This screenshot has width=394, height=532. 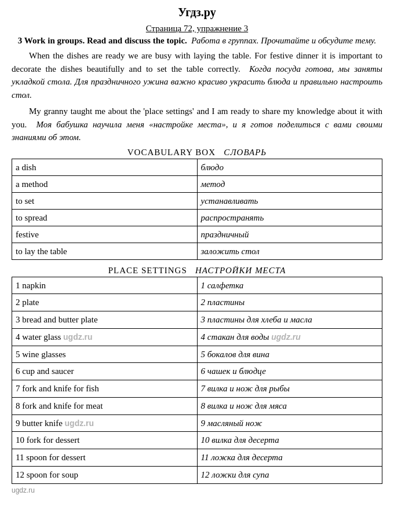 I want to click on vocab-title-ru: СЛОВАРЬ, so click(x=245, y=152).